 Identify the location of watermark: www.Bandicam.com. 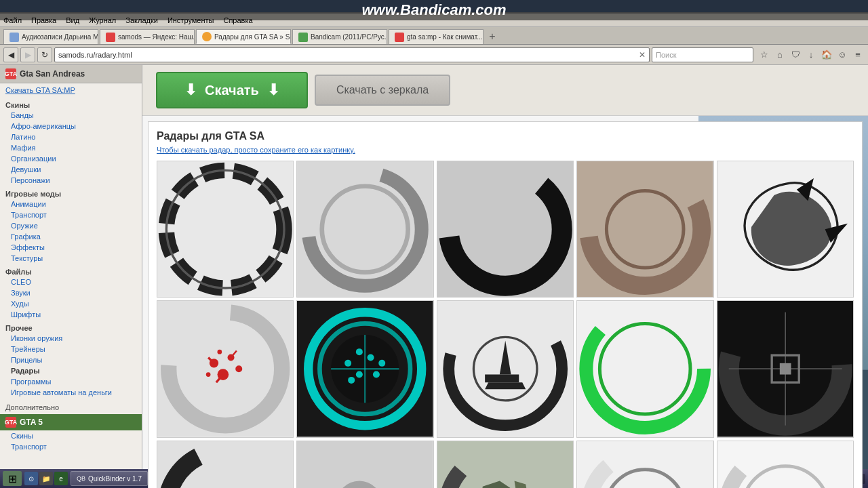
(434, 10).